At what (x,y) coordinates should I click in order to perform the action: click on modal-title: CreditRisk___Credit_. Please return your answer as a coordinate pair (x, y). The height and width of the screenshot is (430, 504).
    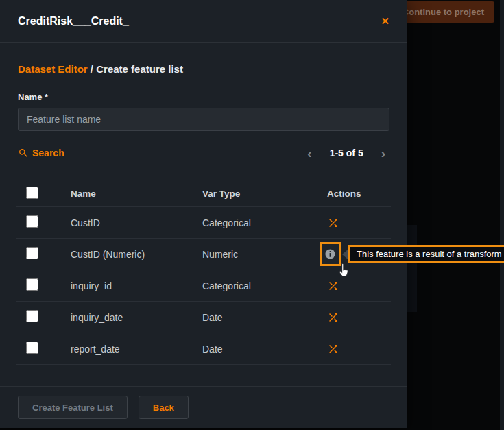
    Looking at the image, I should click on (73, 21).